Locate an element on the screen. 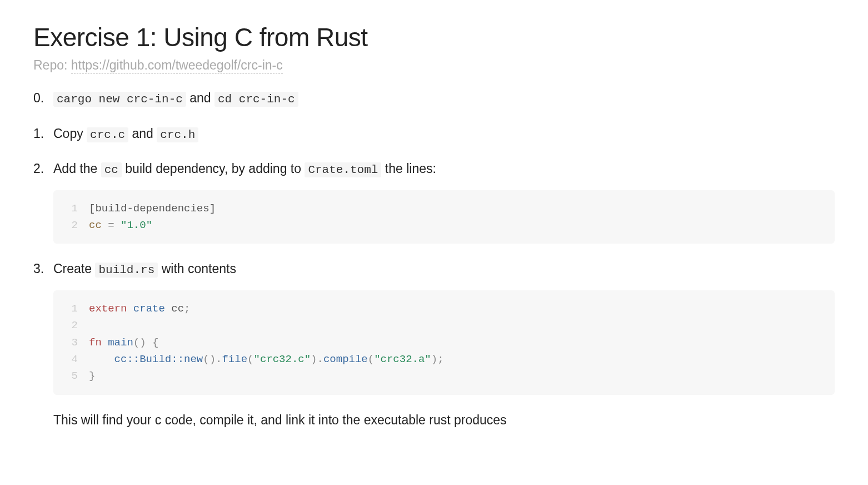 This screenshot has height=485, width=868. token-punc: ; is located at coordinates (187, 309).